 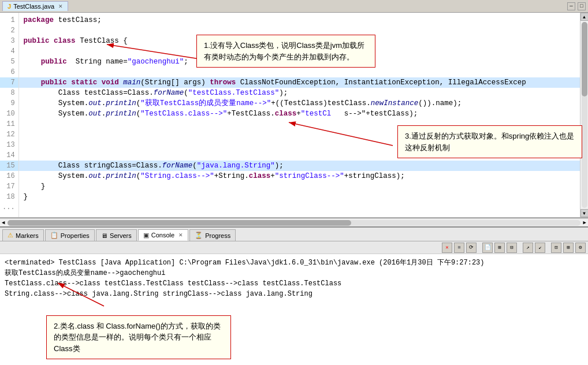 What do you see at coordinates (459, 248) in the screenshot?
I see `stop-btn: ■` at bounding box center [459, 248].